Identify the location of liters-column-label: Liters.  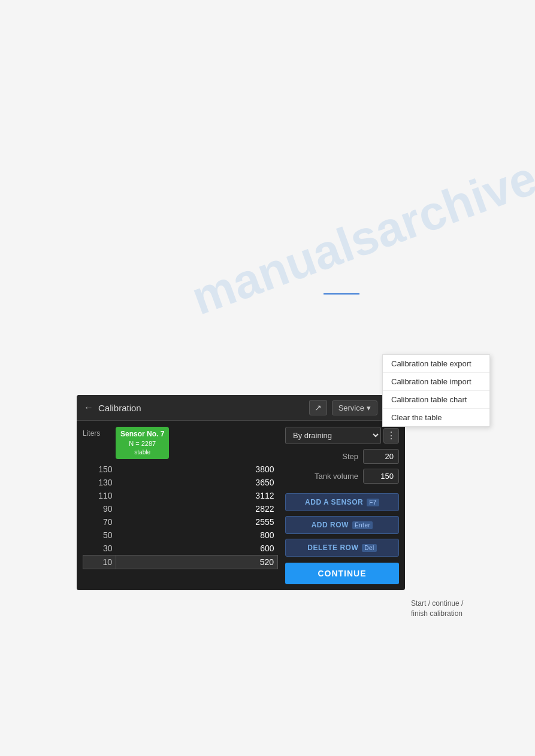
(99, 432).